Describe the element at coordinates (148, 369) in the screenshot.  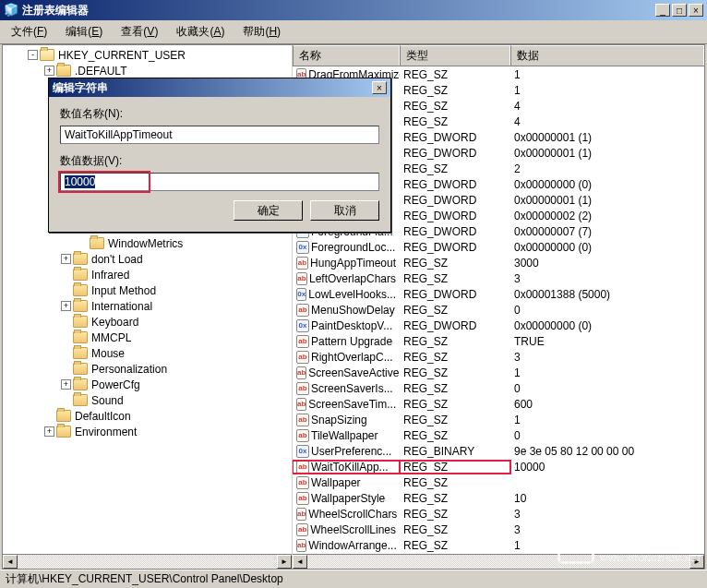
I see `tree-node: Personalization` at that location.